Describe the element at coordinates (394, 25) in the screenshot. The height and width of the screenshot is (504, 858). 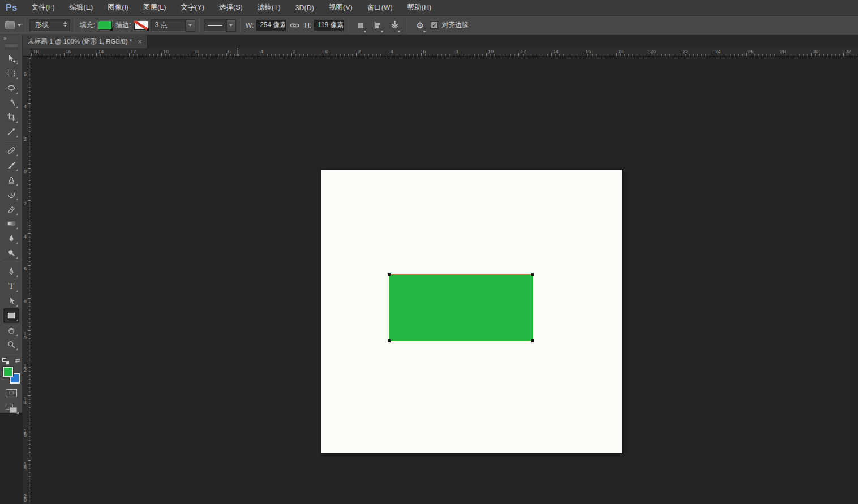
I see `path-arrangement-button` at that location.